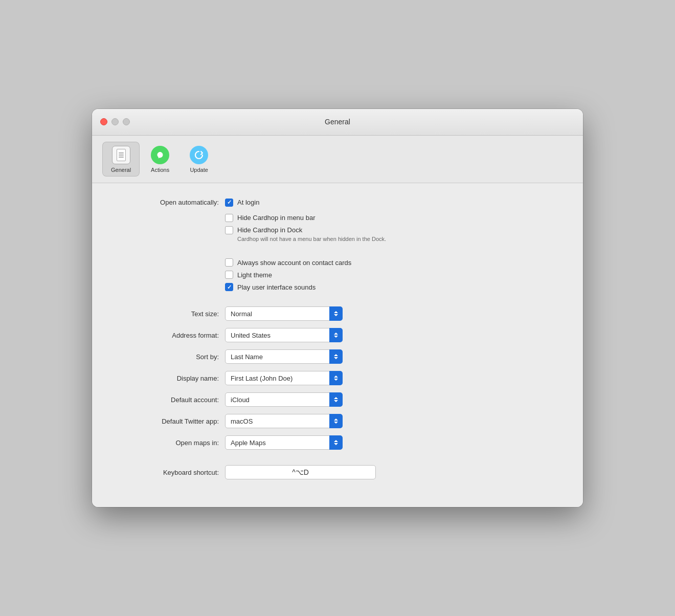  What do you see at coordinates (255, 275) in the screenshot?
I see `light-theme-label: Light theme` at bounding box center [255, 275].